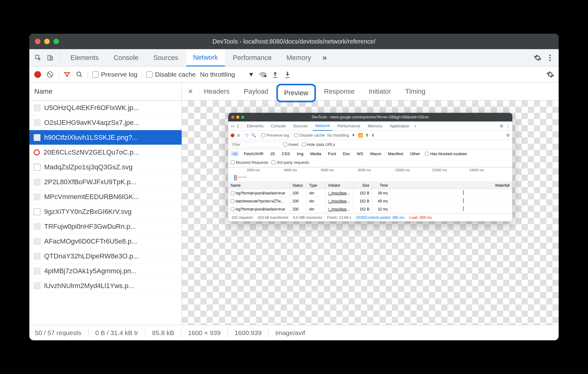  Describe the element at coordinates (206, 58) in the screenshot. I see `tab-network: Network` at that location.